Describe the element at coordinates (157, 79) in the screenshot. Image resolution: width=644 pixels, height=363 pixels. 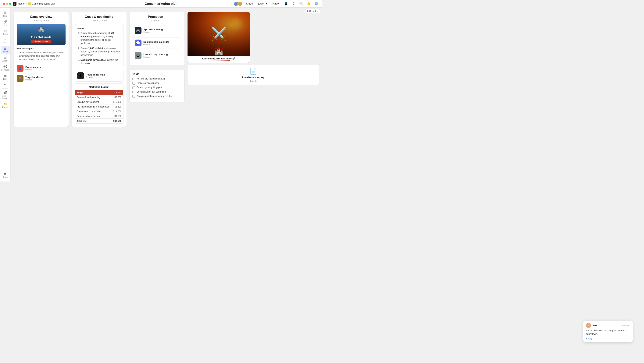
I see `todo-item-1: Roll out pre-launch campaign` at that location.